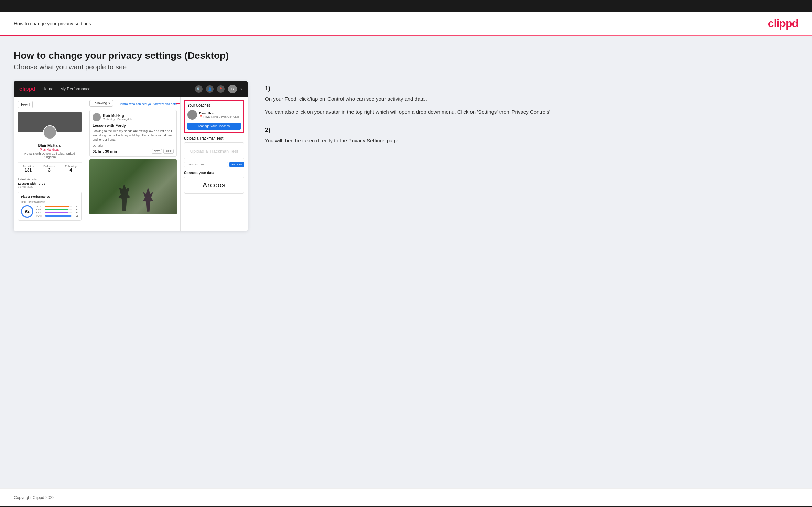 The height and width of the screenshot is (507, 812). I want to click on mock-browser: clippd Home My Performance 🔍 👤 📍 B ▾ Fee…, so click(131, 156).